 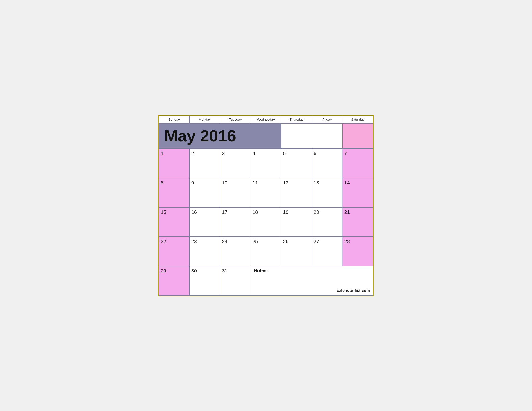 What do you see at coordinates (205, 242) in the screenshot?
I see `day-number-23: 23` at bounding box center [205, 242].